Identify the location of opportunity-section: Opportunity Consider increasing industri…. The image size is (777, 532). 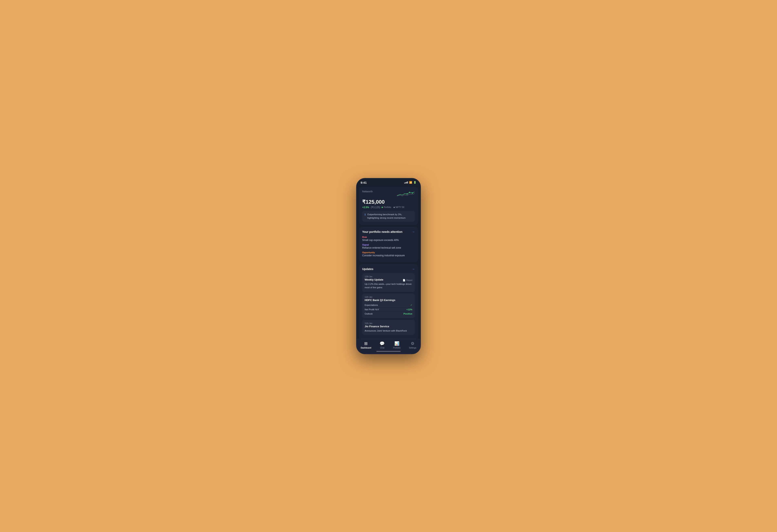
(388, 254).